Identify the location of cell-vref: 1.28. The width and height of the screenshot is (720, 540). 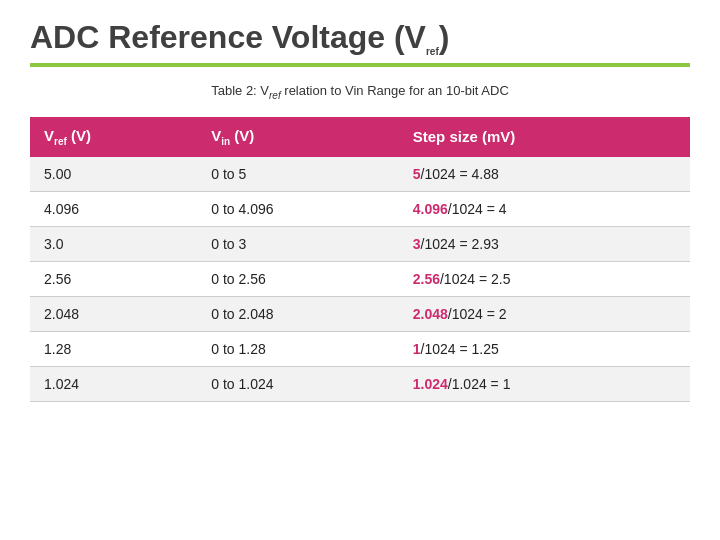
(114, 348).